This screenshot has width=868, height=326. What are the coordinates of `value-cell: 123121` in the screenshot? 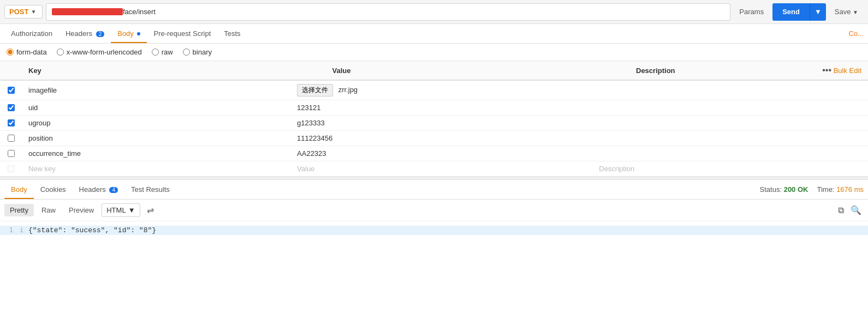 It's located at (441, 108).